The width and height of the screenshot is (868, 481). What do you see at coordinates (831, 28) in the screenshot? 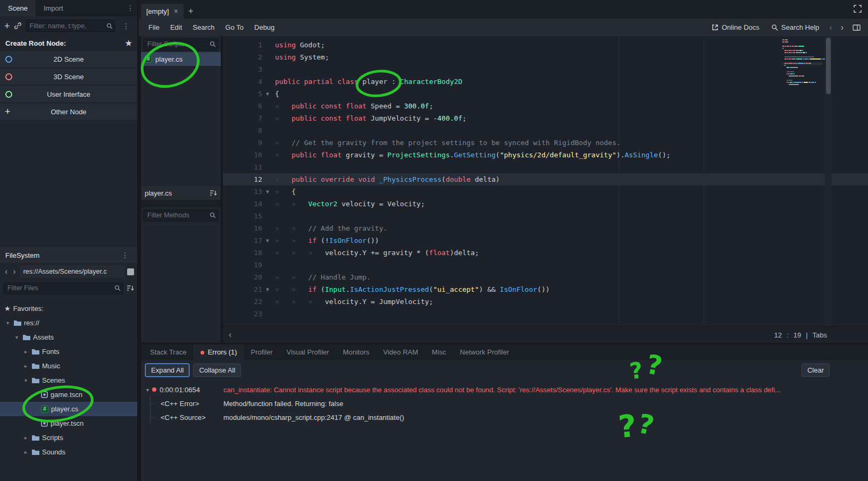
I see `history-back-icon: ‹` at bounding box center [831, 28].